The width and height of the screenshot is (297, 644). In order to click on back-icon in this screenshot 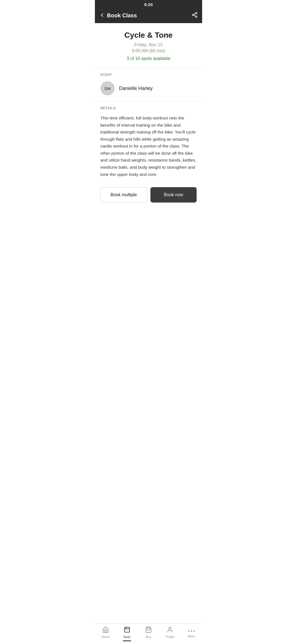, I will do `click(102, 16)`.